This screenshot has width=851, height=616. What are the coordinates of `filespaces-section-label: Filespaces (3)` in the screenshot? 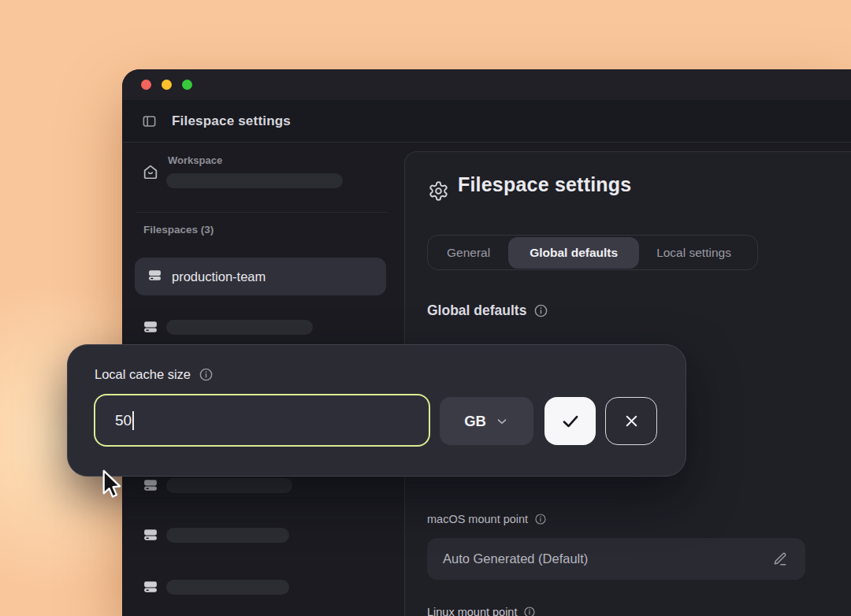 It's located at (178, 230).